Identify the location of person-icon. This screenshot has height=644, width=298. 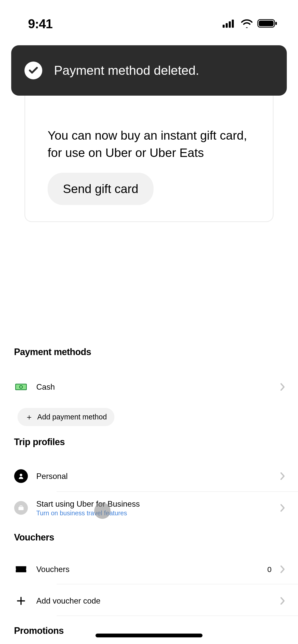
(21, 476).